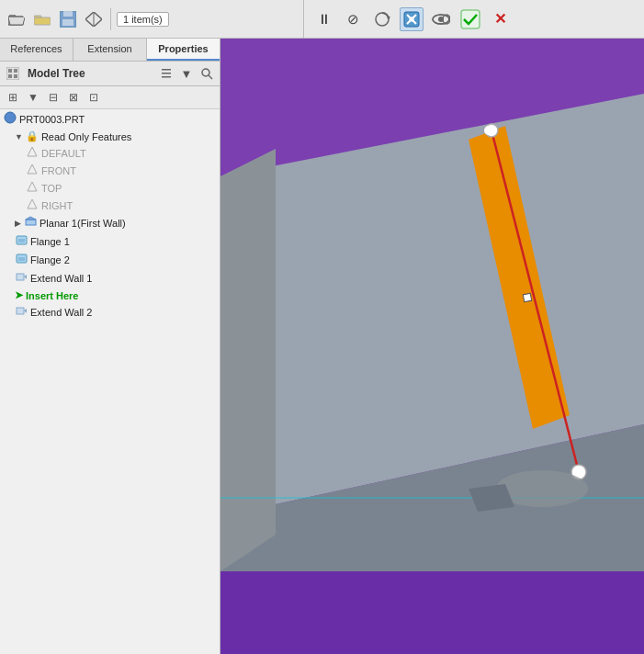 The height and width of the screenshot is (654, 644). I want to click on plane-icon-default, so click(32, 152).